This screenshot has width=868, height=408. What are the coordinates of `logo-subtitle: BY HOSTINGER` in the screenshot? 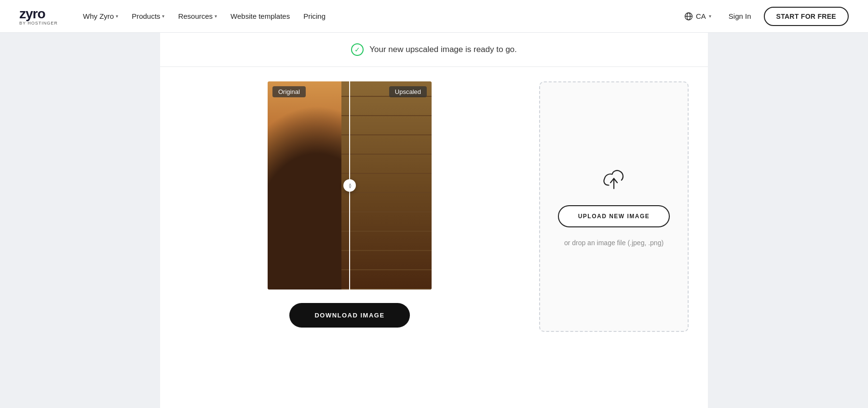 It's located at (39, 23).